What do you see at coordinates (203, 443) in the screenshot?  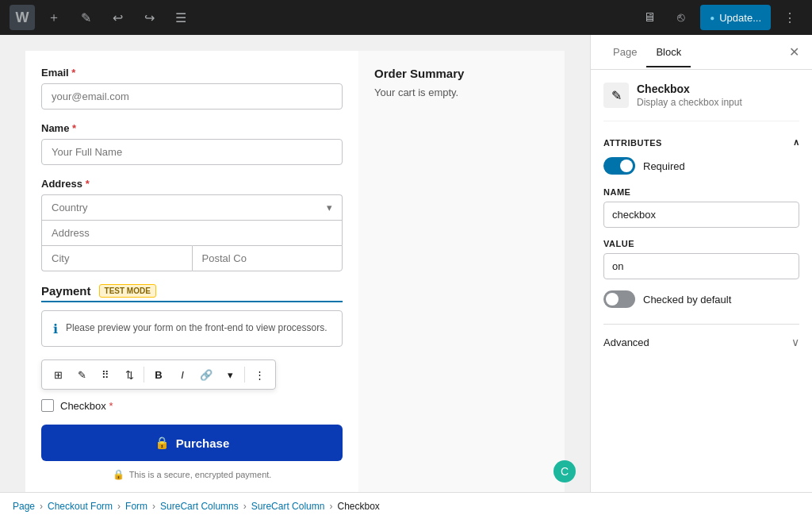 I see `purchase-label: Purchase` at bounding box center [203, 443].